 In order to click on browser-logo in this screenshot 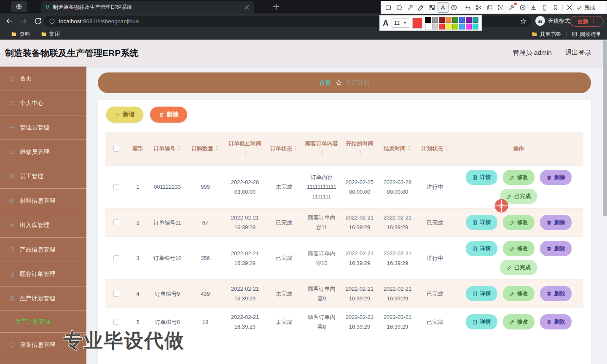, I will do `click(19, 7)`.